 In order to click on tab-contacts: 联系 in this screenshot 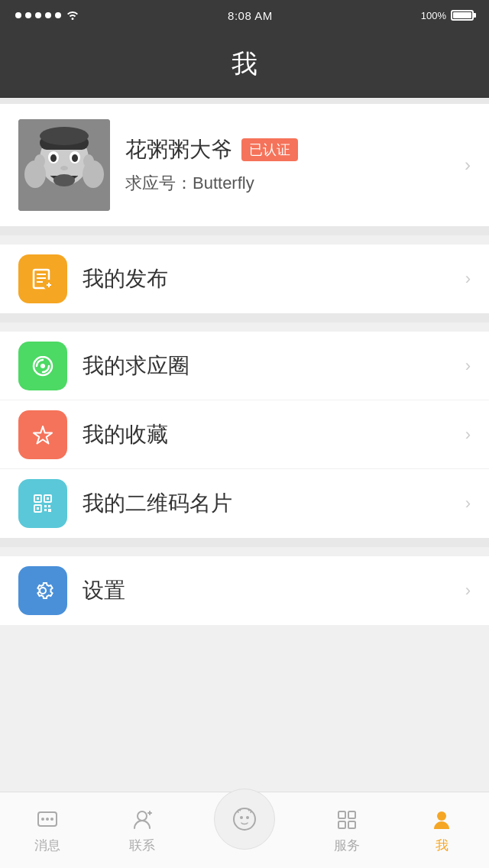, I will do `click(142, 831)`.